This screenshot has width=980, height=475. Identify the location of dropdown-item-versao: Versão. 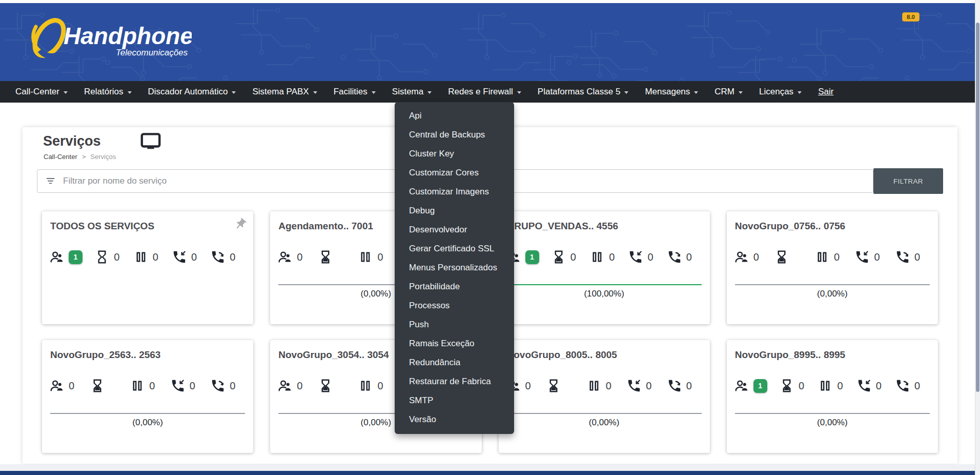
(454, 420).